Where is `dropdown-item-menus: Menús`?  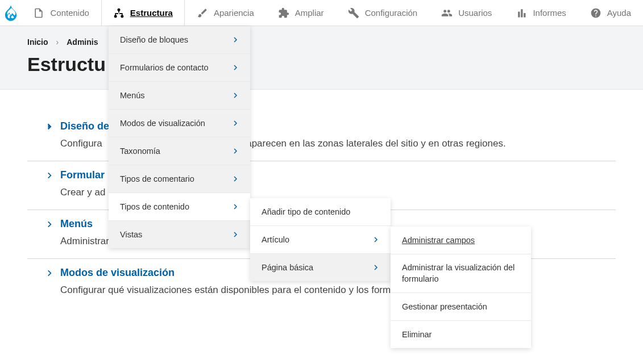 dropdown-item-menus: Menús is located at coordinates (180, 95).